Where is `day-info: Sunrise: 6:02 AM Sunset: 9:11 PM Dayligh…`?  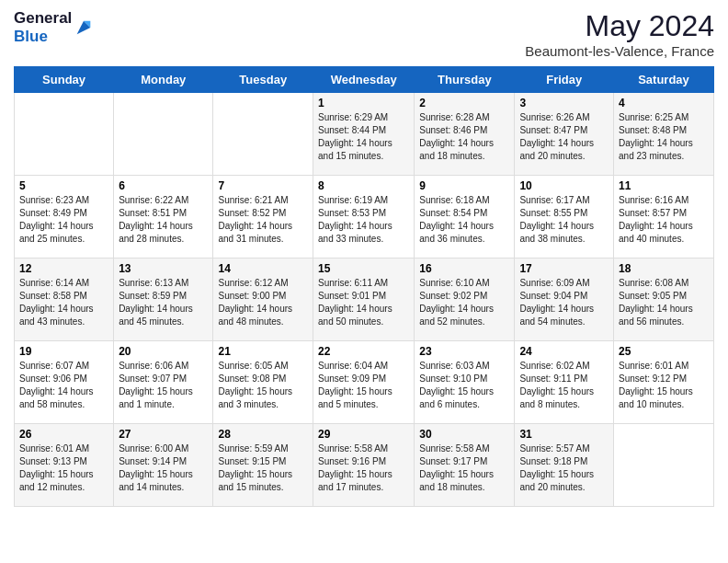
day-info: Sunrise: 6:02 AM Sunset: 9:11 PM Dayligh… is located at coordinates (564, 385).